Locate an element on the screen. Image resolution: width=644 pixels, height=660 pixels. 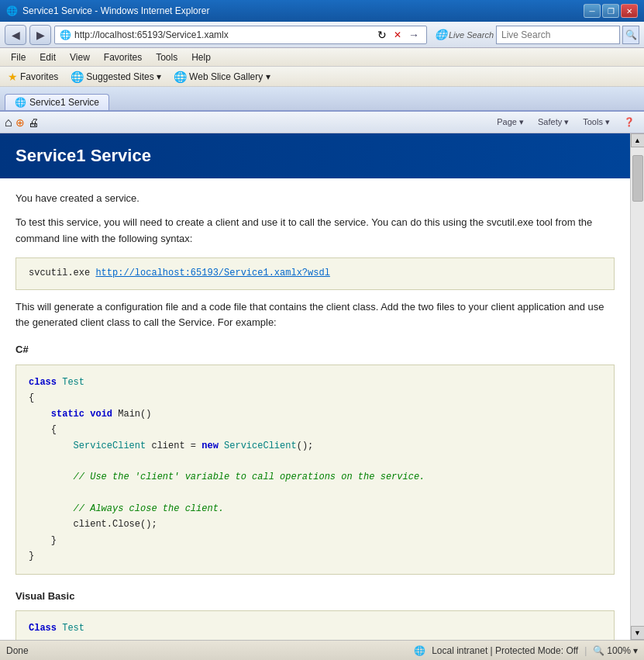
page-header: Service1 Service is located at coordinates (315, 156).